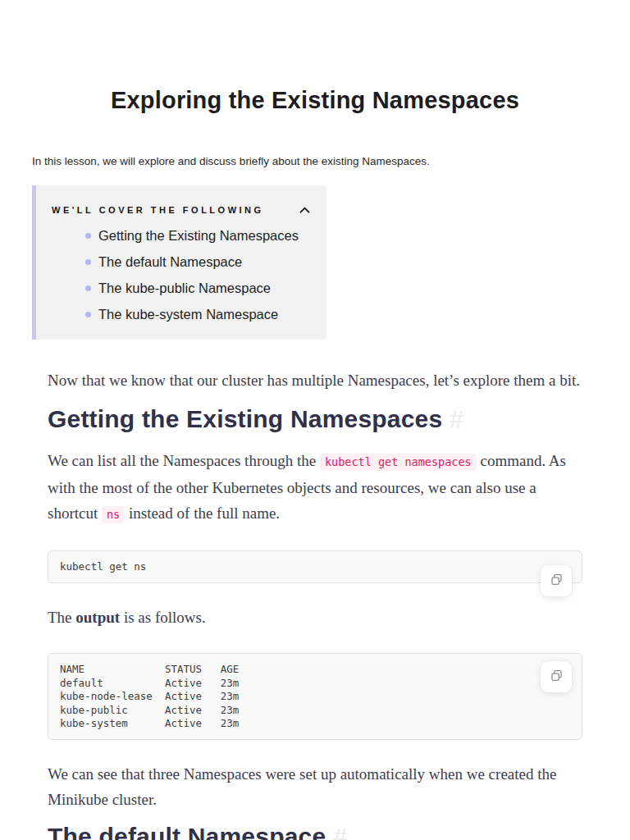 This screenshot has height=840, width=630. Describe the element at coordinates (315, 487) in the screenshot. I see `paragraph: We can list all the Namespaces through t…` at that location.